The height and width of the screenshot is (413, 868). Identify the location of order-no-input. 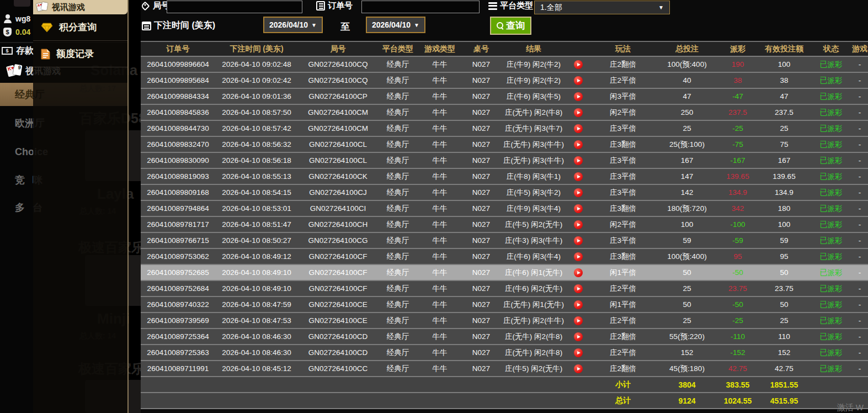
(420, 7).